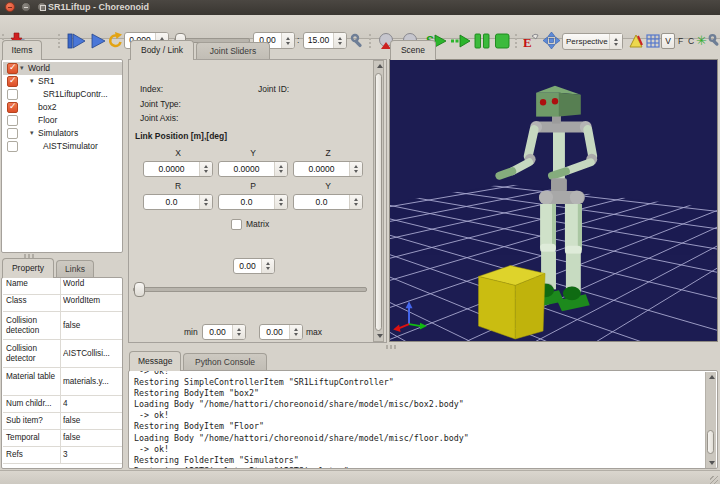  Describe the element at coordinates (10, 7) in the screenshot. I see `close-window-icon` at that location.